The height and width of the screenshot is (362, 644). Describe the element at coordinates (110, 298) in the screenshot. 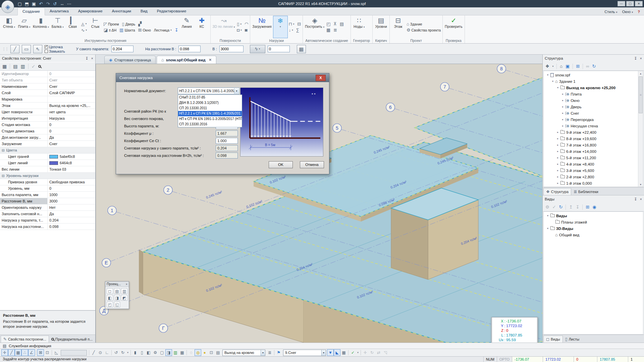

I see `proj-iso1-button: ◧` at that location.